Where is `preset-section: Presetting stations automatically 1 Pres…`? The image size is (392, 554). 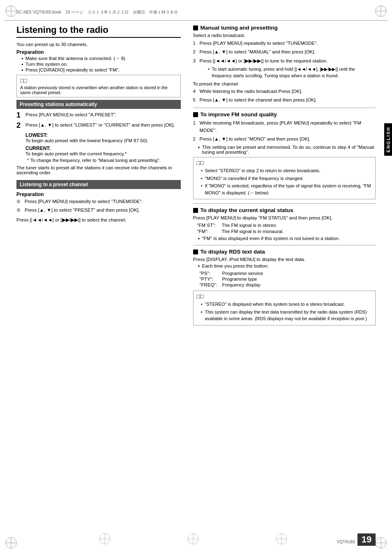
preset-section: Presetting stations automatically 1 Pres… is located at coordinates (99, 137).